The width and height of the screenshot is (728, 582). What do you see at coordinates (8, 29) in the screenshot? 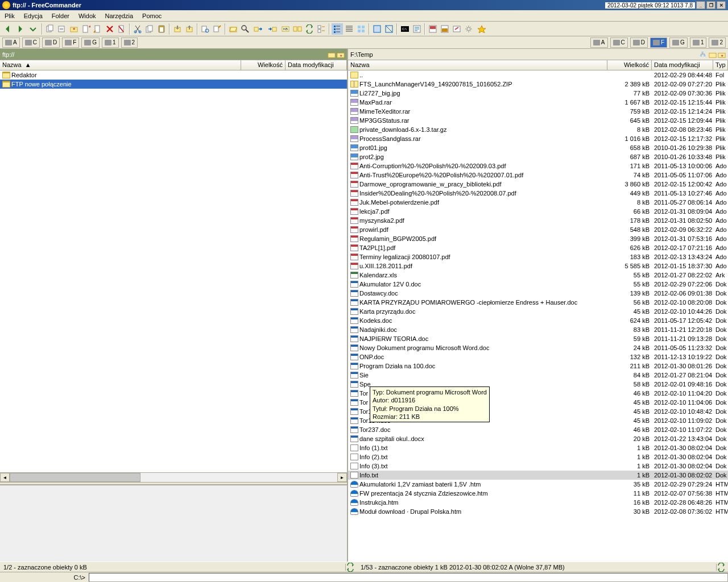
I see `back-button` at bounding box center [8, 29].